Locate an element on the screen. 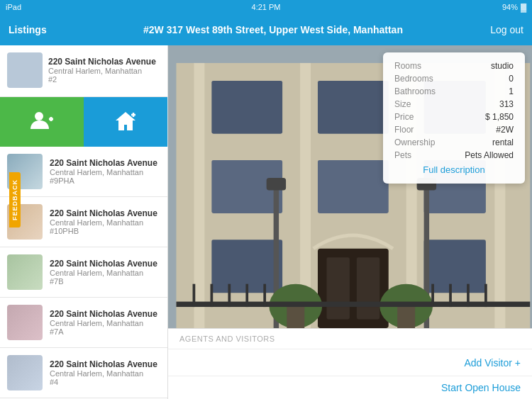 This screenshot has width=532, height=399. battery-icon: ▓ is located at coordinates (523, 7).